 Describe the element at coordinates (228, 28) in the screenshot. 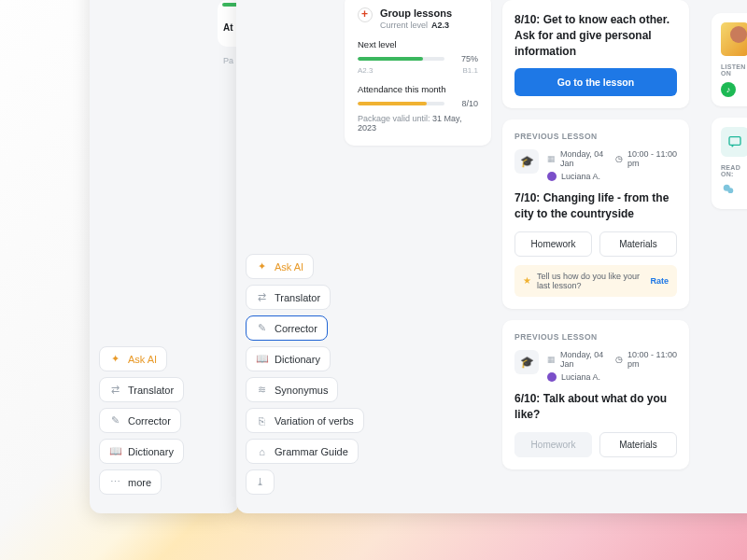

I see `stub-attendance: At` at that location.